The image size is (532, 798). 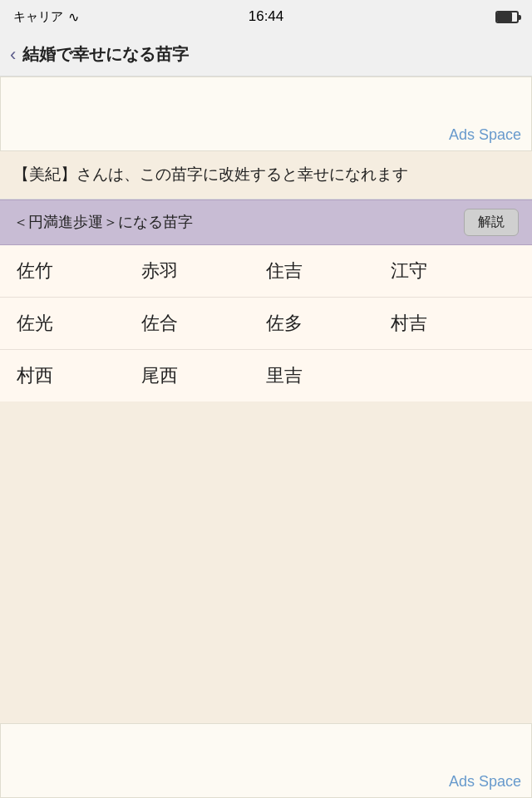 What do you see at coordinates (507, 17) in the screenshot?
I see `battery-icon` at bounding box center [507, 17].